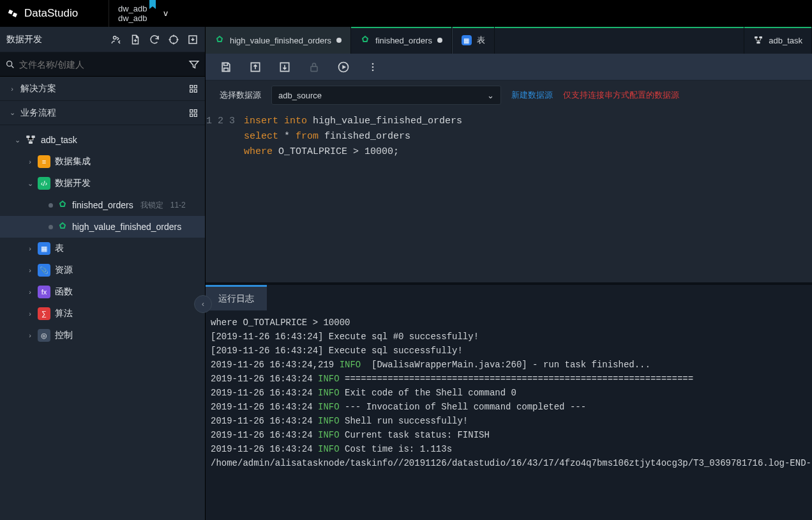 Image resolution: width=812 pixels, height=520 pixels. What do you see at coordinates (102, 292) in the screenshot?
I see `tree-function: › fx 函数` at bounding box center [102, 292].